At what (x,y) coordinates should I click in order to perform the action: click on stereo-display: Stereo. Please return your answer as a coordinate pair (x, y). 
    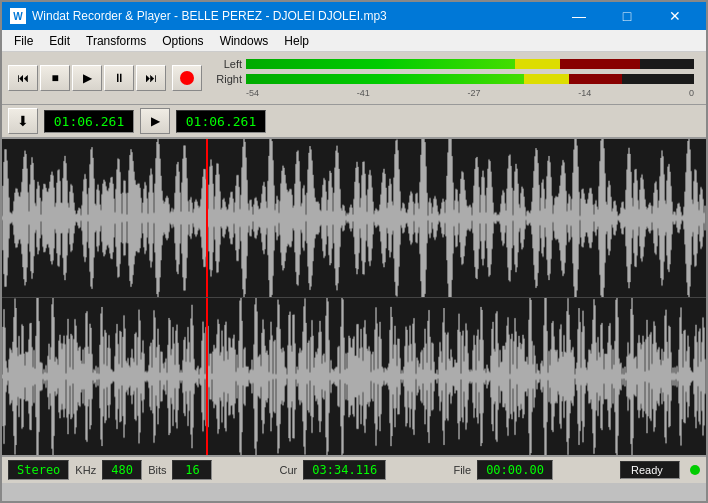
    Looking at the image, I should click on (38, 470).